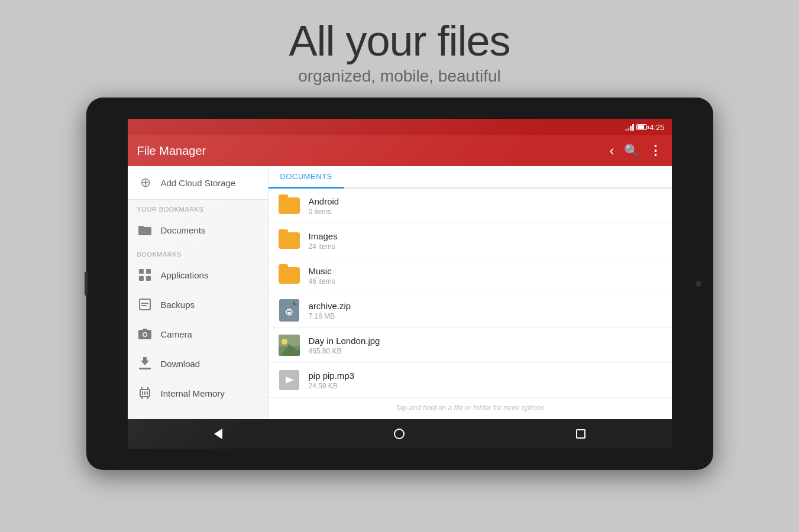  I want to click on headline-subtitle: organized, mobile, beautiful, so click(399, 76).